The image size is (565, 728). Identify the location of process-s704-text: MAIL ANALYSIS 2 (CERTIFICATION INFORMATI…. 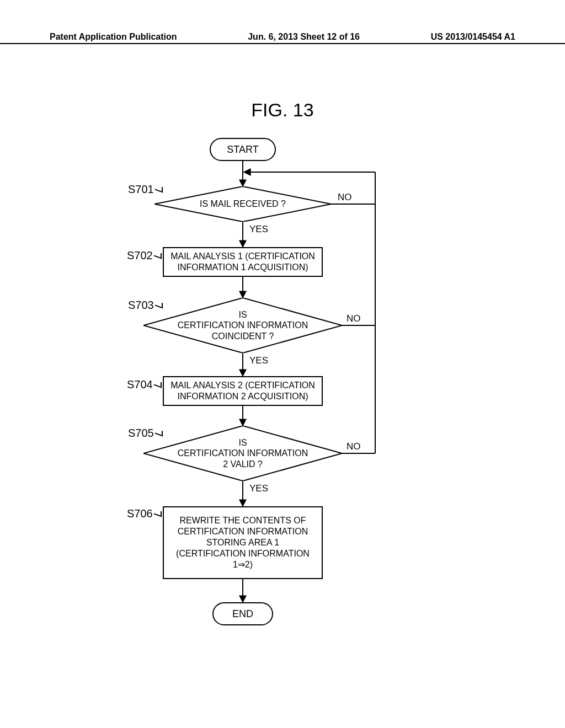
(243, 391).